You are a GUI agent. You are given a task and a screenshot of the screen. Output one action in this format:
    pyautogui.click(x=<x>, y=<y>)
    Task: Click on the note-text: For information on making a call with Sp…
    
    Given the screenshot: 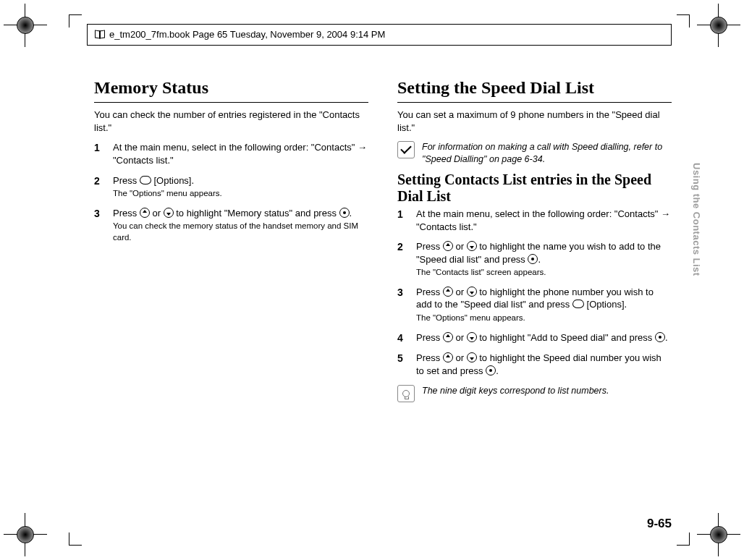 What is the action you would take?
    pyautogui.click(x=547, y=153)
    